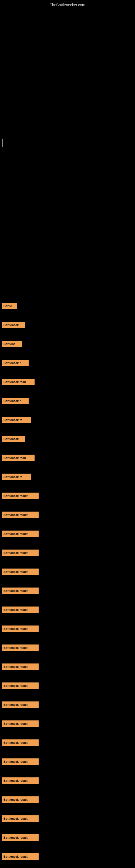  What do you see at coordinates (12, 344) in the screenshot?
I see `bottleneck-bar: Bottlene` at bounding box center [12, 344].